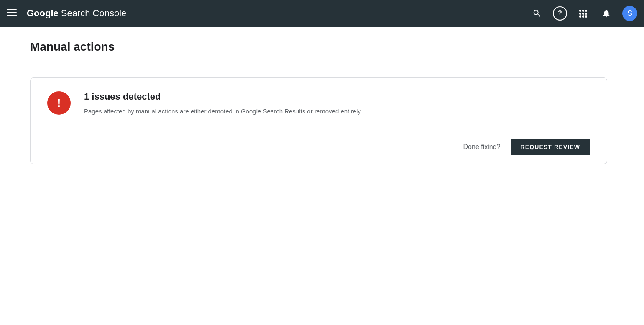 This screenshot has width=644, height=325. Describe the element at coordinates (59, 103) in the screenshot. I see `error-icon: !` at that location.